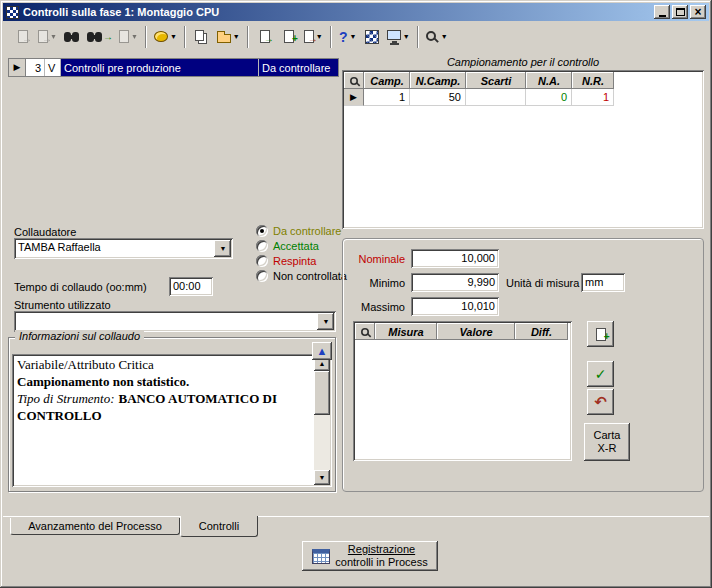 This screenshot has width=712, height=588. I want to click on carta-xr-button: Carta X-R, so click(607, 442).